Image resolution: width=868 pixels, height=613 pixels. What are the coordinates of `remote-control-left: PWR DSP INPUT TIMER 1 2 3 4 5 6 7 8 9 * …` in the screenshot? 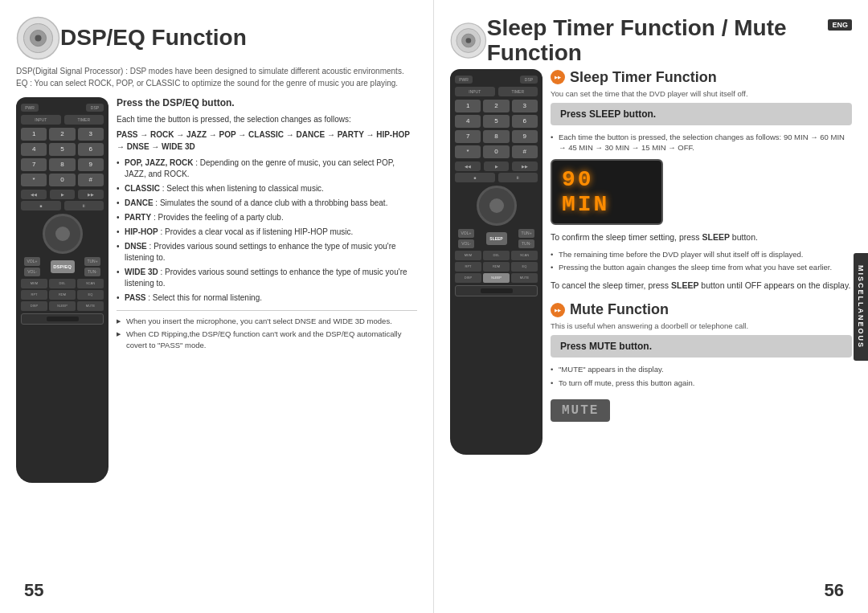 It's located at (63, 290).